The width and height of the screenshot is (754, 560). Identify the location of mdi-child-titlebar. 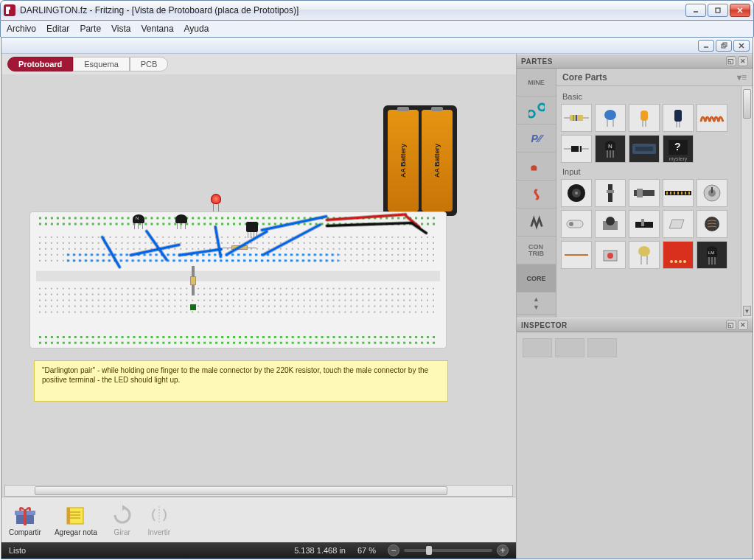
(377, 46).